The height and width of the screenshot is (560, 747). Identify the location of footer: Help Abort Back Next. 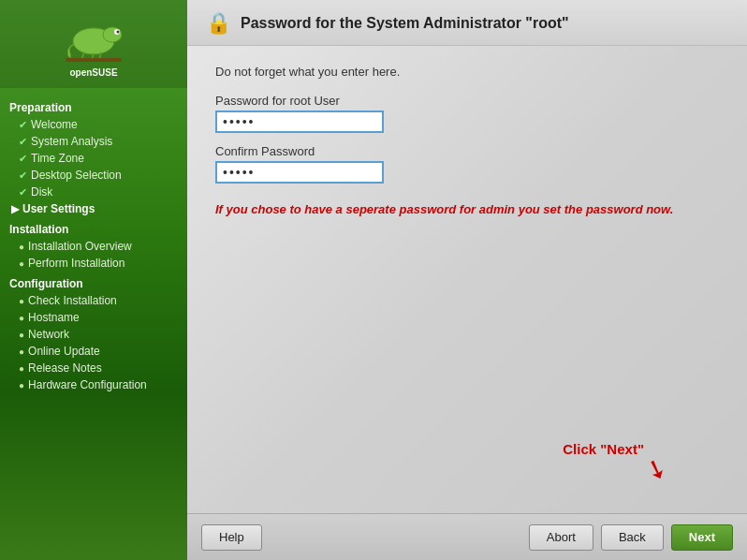
(467, 537).